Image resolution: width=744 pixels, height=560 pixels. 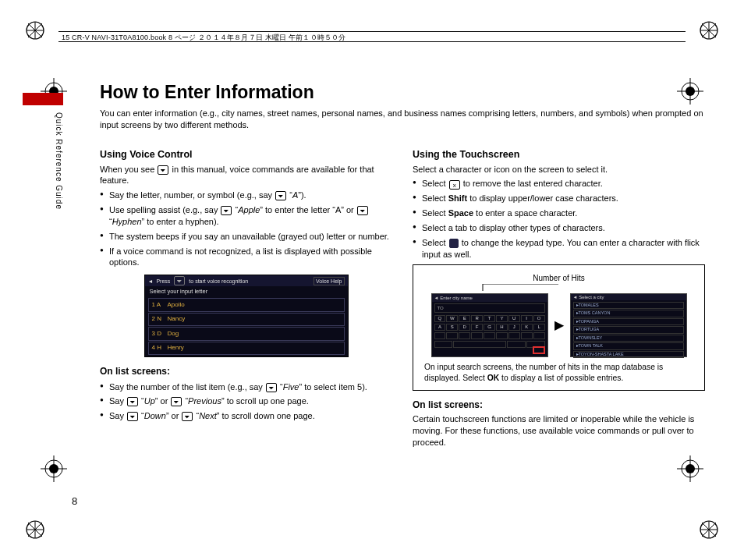 What do you see at coordinates (558, 249) in the screenshot?
I see `touch-bullet: Select to change the keypad type. You ca…` at bounding box center [558, 249].